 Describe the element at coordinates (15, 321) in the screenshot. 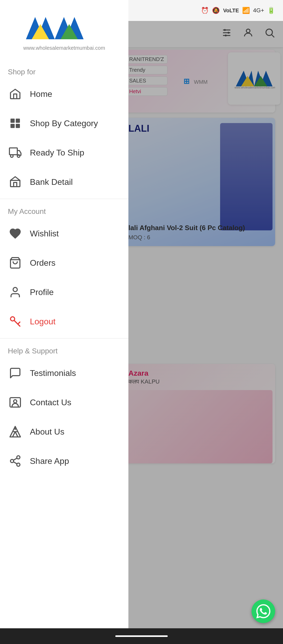

I see `key-icon` at that location.